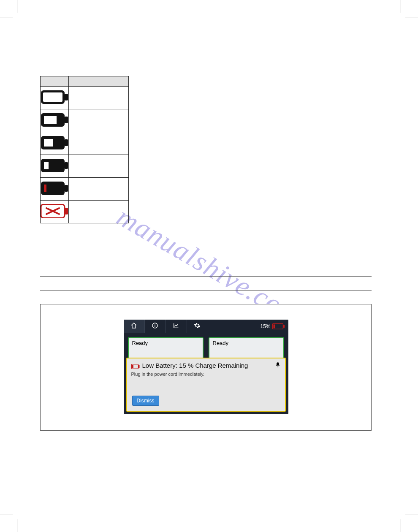 The width and height of the screenshot is (418, 532). I want to click on battery-table-header-icon, so click(55, 81).